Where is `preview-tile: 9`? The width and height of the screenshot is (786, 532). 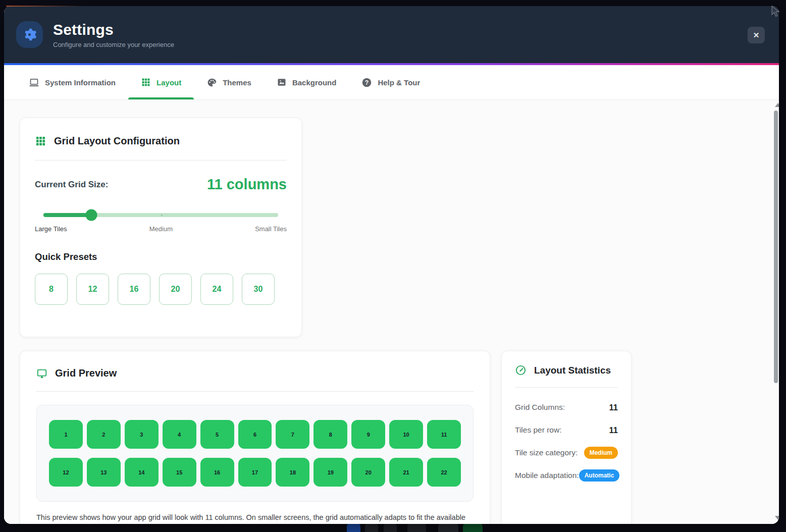 preview-tile: 9 is located at coordinates (369, 434).